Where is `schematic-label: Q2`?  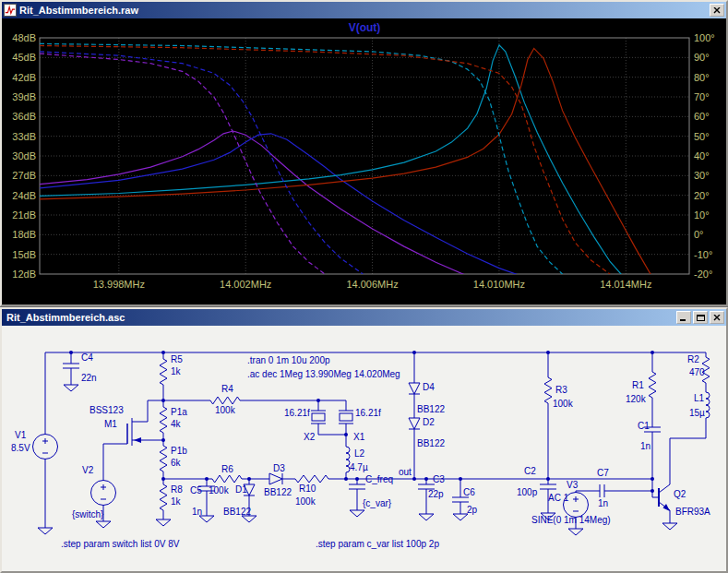
schematic-label: Q2 is located at coordinates (680, 495).